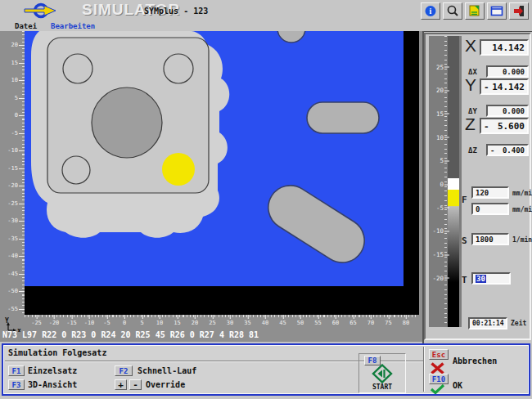 This screenshot has height=399, width=532. What do you see at coordinates (176, 11) in the screenshot?
I see `document-title: SYMplus - 123` at bounding box center [176, 11].